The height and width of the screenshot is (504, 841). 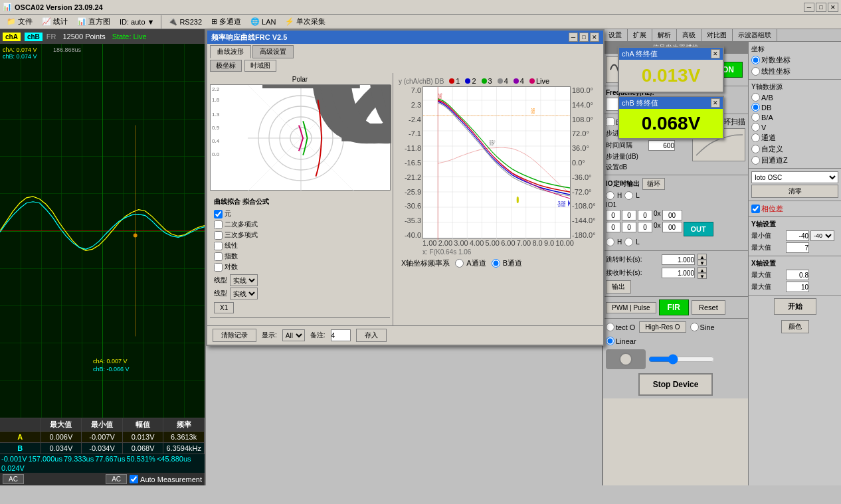 What do you see at coordinates (573, 37) in the screenshot?
I see `frc-minimize-btn: ─` at bounding box center [573, 37].